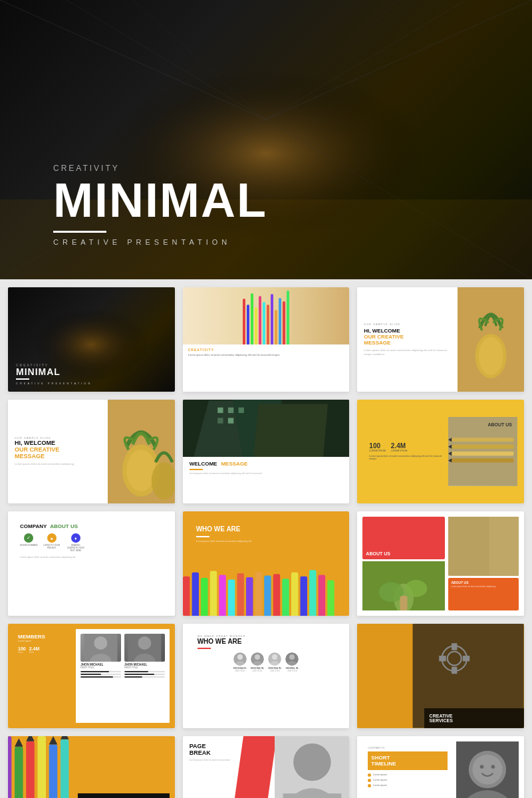  What do you see at coordinates (257, 659) in the screenshot?
I see `thumb11-avatar2` at bounding box center [257, 659].